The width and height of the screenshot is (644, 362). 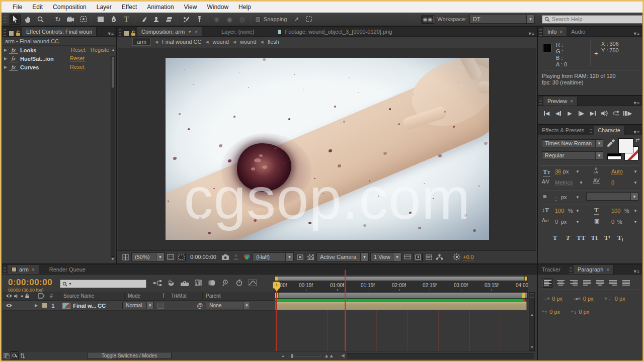 I want to click on exposure-value: +0.0, so click(x=468, y=257).